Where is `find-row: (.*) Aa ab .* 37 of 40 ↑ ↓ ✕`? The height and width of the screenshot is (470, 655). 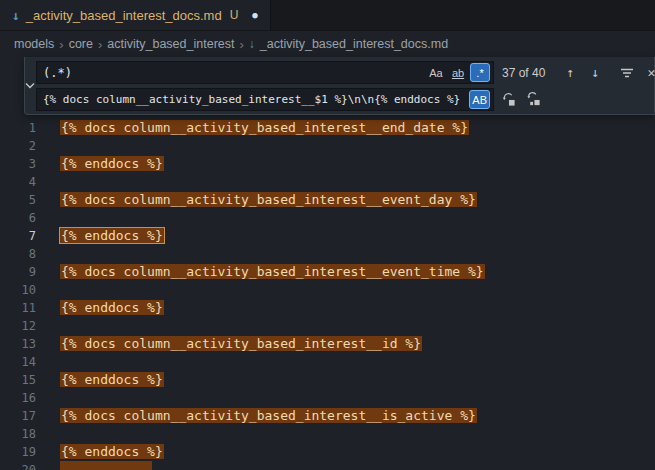 find-row: (.*) Aa ab .* 37 of 40 ↑ ↓ ✕ is located at coordinates (346, 72).